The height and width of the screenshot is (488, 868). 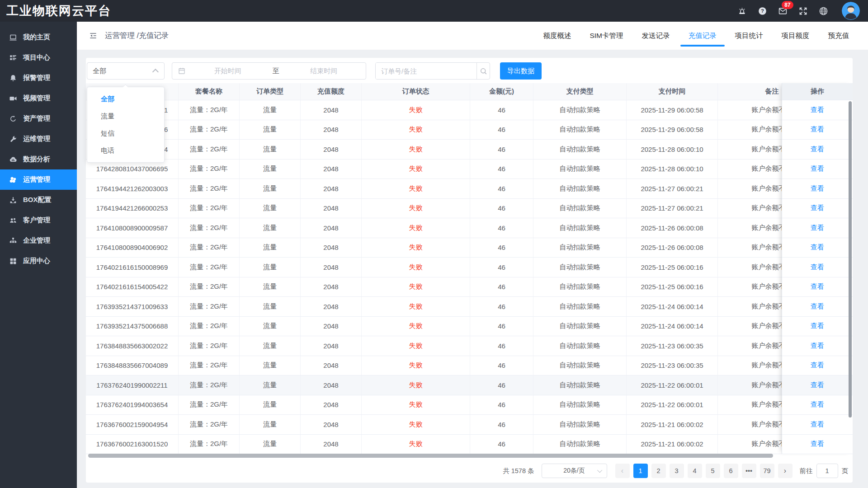 I want to click on order-search-input, so click(x=426, y=71).